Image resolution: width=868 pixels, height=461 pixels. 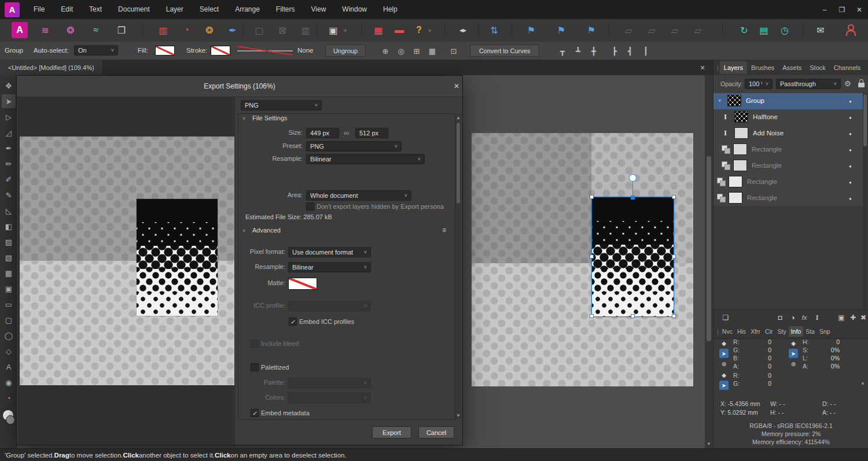 I want to click on export-button: Export, so click(x=392, y=433).